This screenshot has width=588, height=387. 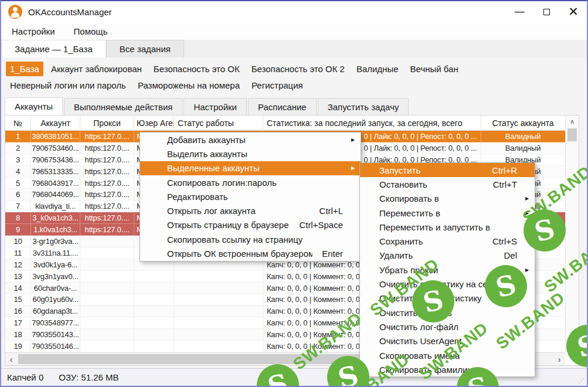 What do you see at coordinates (447, 213) in the screenshot?
I see `menu-item-переместить-в: Переместить в▶` at bounding box center [447, 213].